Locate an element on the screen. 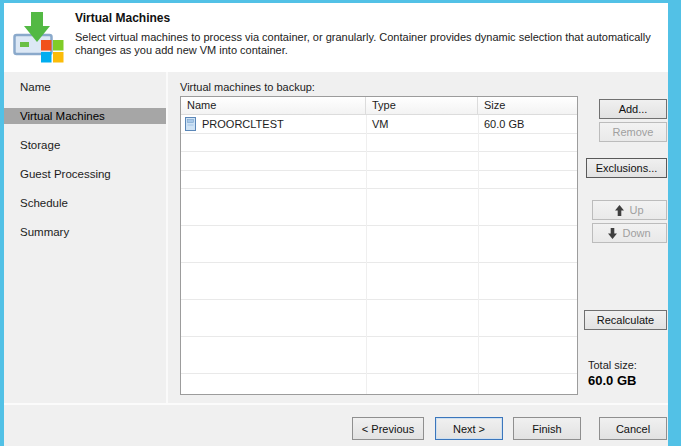  arrow-up-icon is located at coordinates (620, 210).